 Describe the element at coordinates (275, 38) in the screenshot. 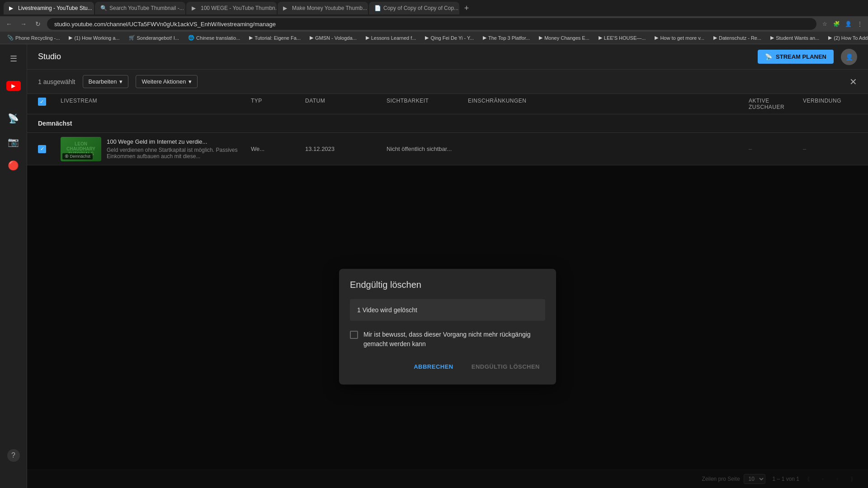

I see `bookmark-tutorial: ▶Tutorial: Eigene Fa...` at that location.